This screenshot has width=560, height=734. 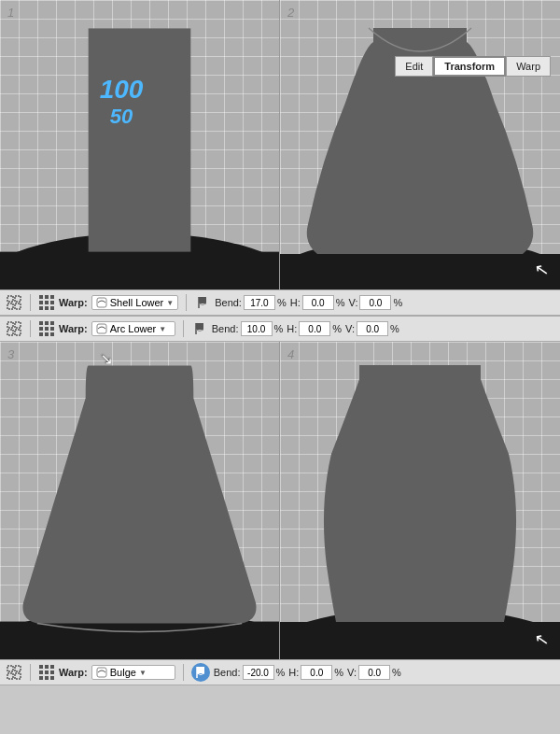 I want to click on canvas-value-100: 100, so click(x=121, y=90).